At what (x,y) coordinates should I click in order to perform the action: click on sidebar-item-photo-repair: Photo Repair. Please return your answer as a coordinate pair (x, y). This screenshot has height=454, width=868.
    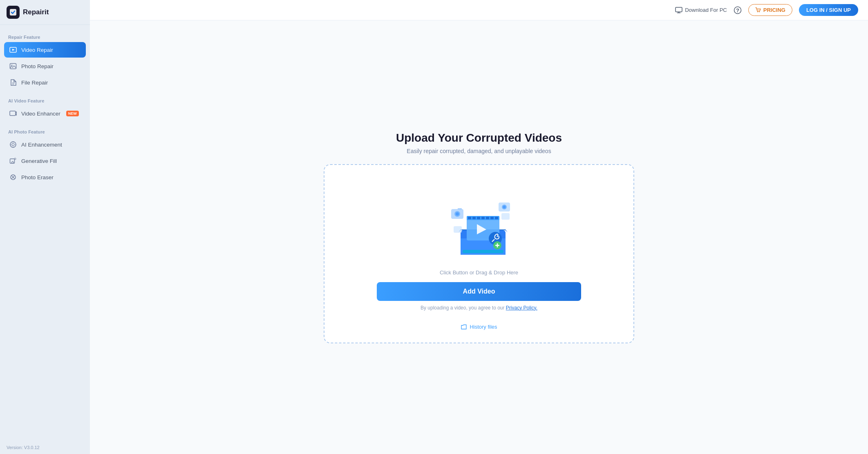
    Looking at the image, I should click on (45, 66).